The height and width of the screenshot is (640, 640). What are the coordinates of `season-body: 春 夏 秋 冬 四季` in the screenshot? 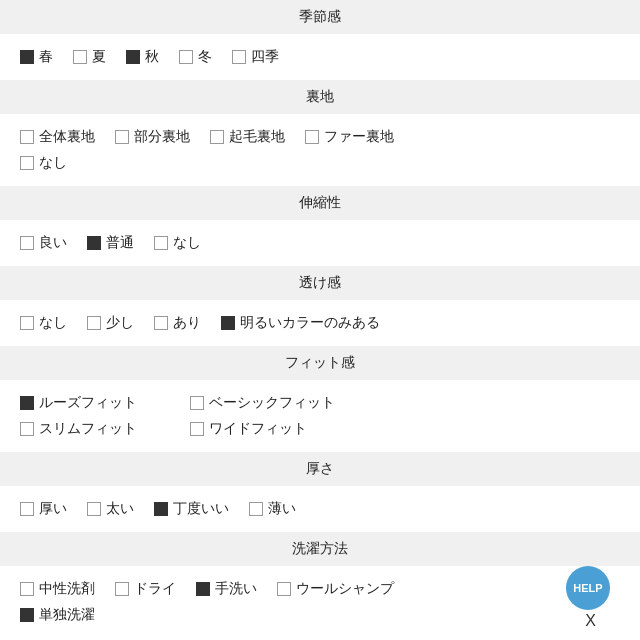 It's located at (320, 57).